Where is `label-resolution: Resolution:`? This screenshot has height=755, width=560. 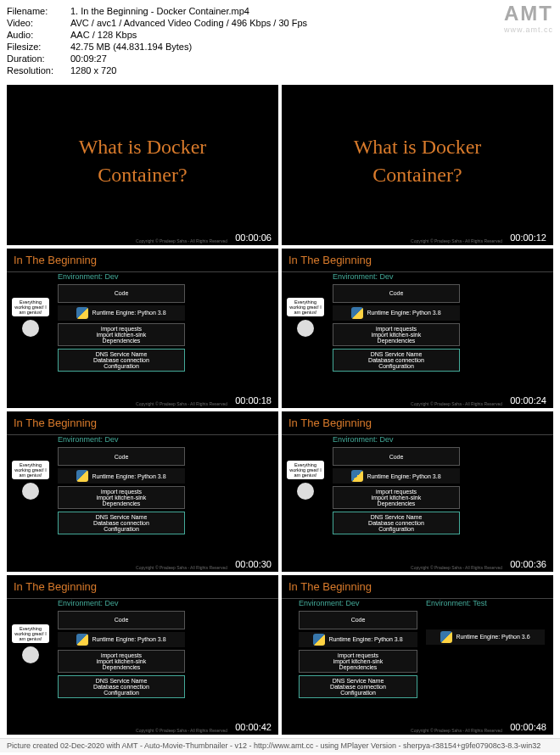
label-resolution: Resolution: is located at coordinates (39, 70).